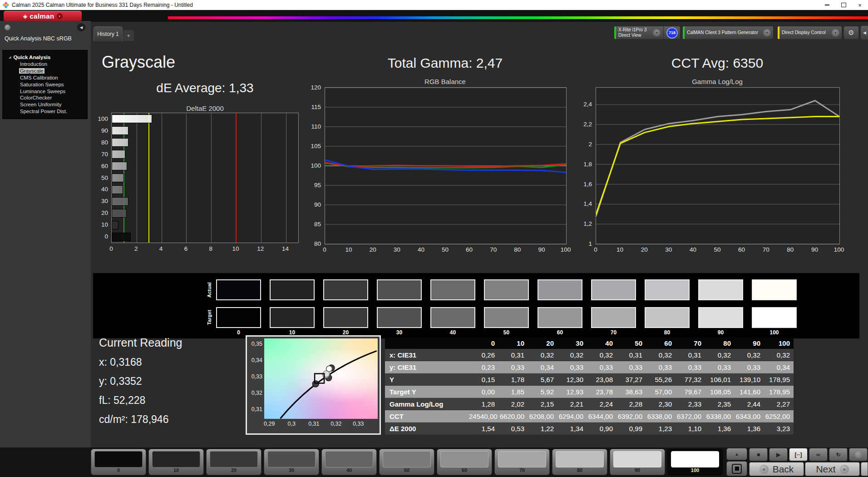 Image resolution: width=868 pixels, height=477 pixels. Describe the element at coordinates (543, 429) in the screenshot. I see `table-cell: 1,22` at that location.